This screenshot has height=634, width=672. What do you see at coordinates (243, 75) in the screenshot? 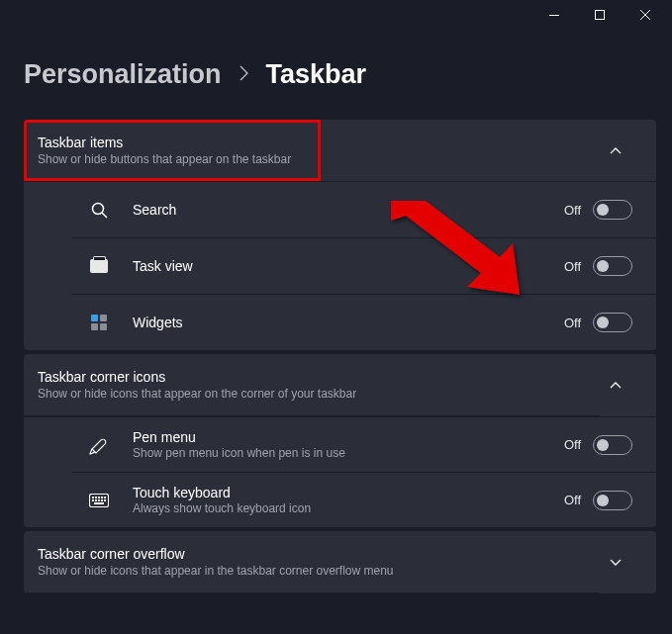
I see `chevron-right-icon` at bounding box center [243, 75].